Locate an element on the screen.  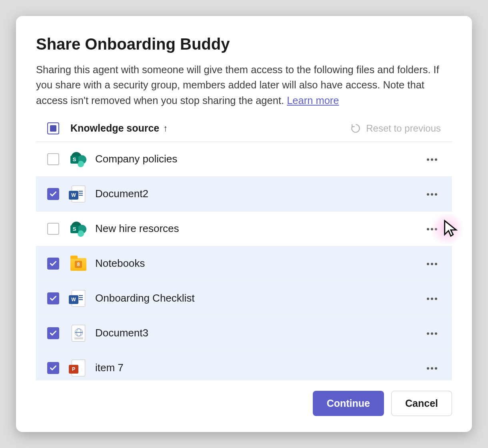
reset-label: Reset to previous is located at coordinates (403, 128).